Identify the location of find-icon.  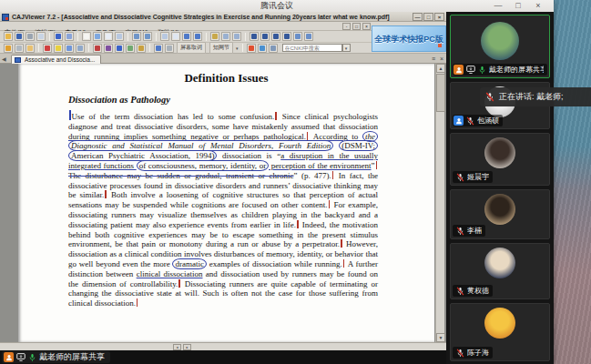
(215, 36).